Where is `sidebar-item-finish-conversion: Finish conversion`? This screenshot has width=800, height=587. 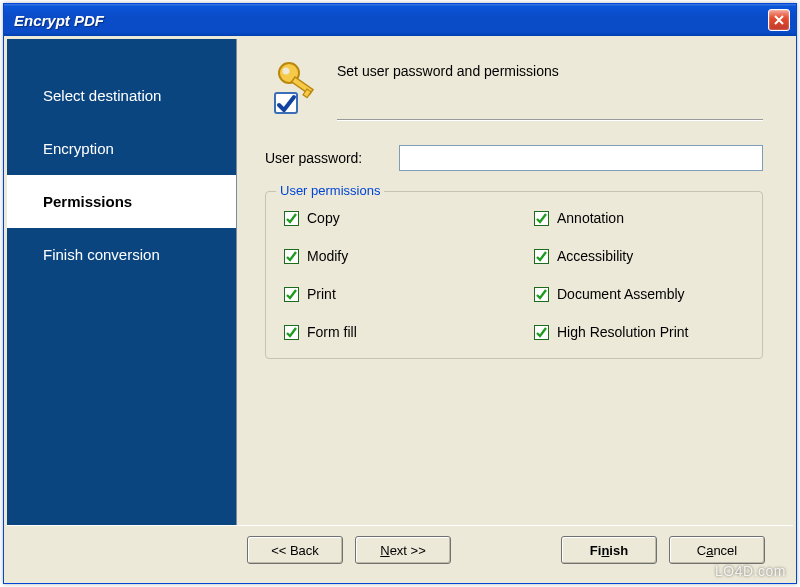
sidebar-item-finish-conversion: Finish conversion is located at coordinates (122, 254).